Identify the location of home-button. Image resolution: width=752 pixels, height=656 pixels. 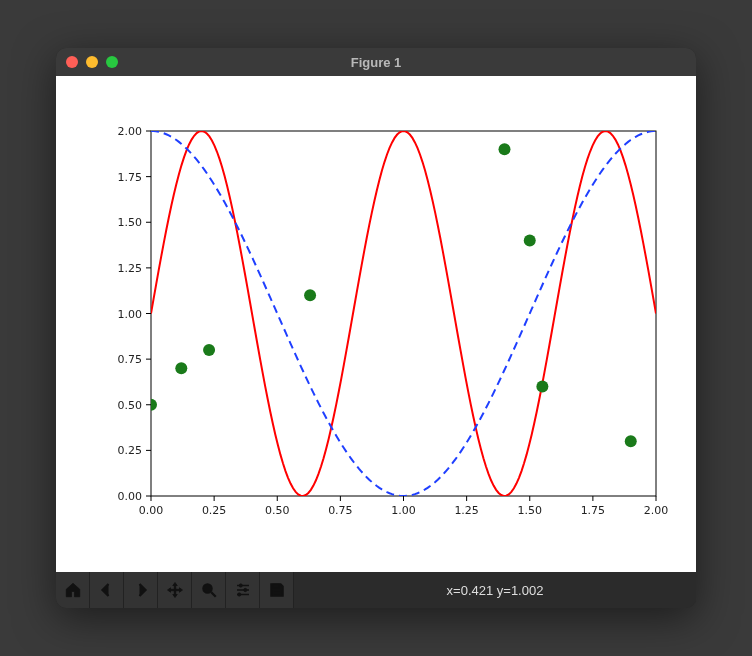
(73, 590).